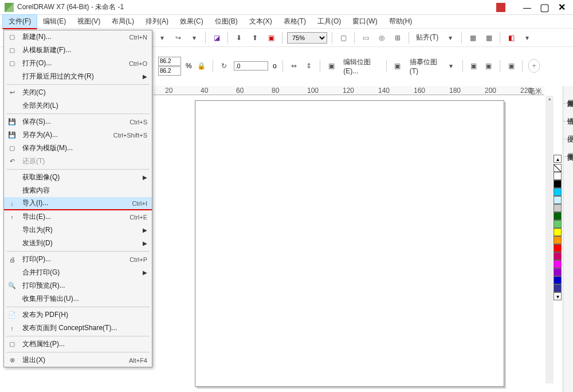 The width and height of the screenshot is (573, 392). Describe the element at coordinates (343, 38) in the screenshot. I see `fullscreen-icon: ▢` at that location.